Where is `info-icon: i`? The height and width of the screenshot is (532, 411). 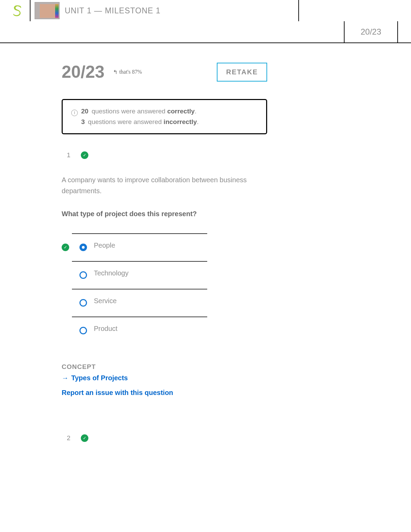 info-icon: i is located at coordinates (75, 113).